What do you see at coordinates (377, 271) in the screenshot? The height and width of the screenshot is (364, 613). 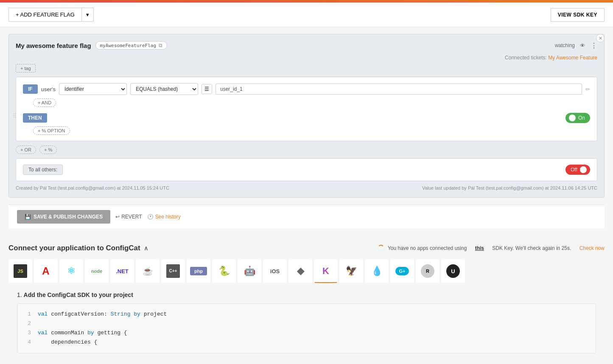 I see `elixir-icon: 💧` at bounding box center [377, 271].